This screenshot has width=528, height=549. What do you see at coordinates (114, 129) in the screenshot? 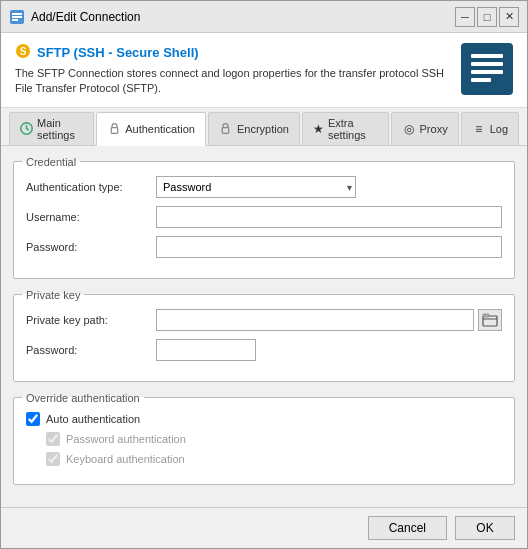
I see `authentication-icon` at bounding box center [114, 129].